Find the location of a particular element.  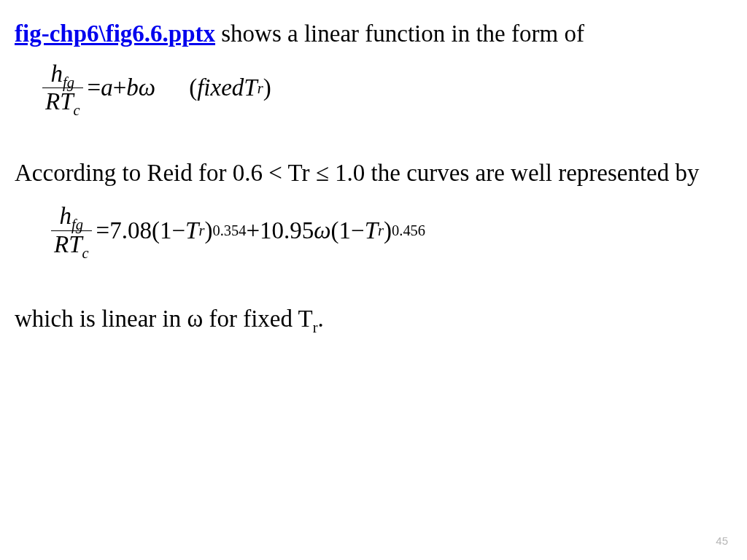

eq2-close1: ) is located at coordinates (209, 230).